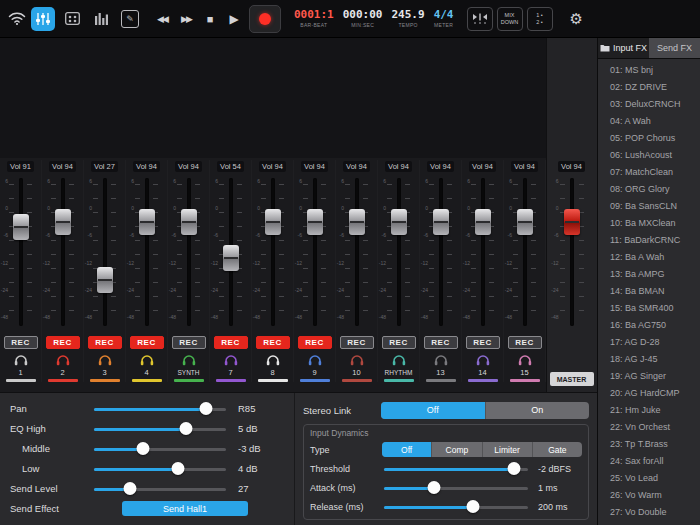  I want to click on stop-button: ■, so click(210, 19).